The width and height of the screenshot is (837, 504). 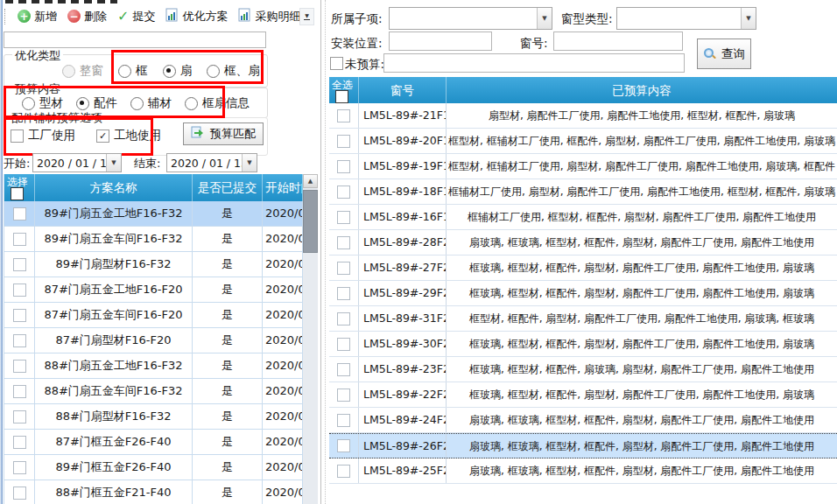 What do you see at coordinates (249, 163) in the screenshot?
I see `end-date-dropdown-button: ▼` at bounding box center [249, 163].